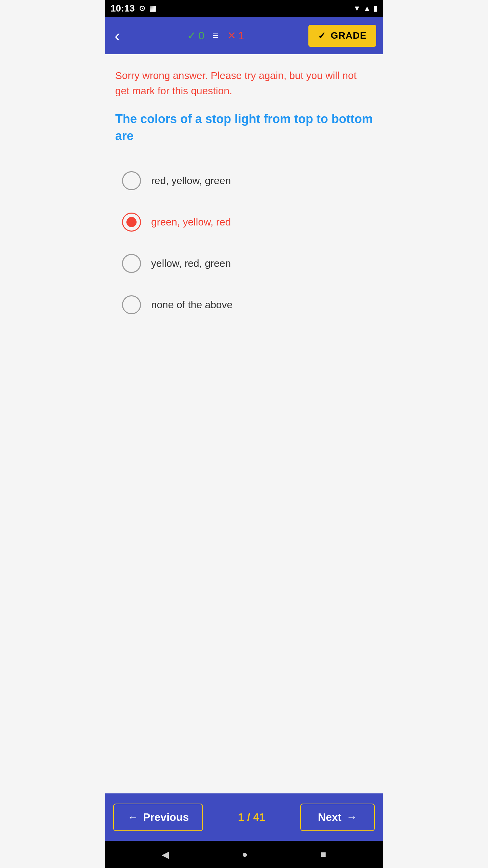 The height and width of the screenshot is (868, 488). Describe the element at coordinates (329, 817) in the screenshot. I see `next-label: Next` at that location.